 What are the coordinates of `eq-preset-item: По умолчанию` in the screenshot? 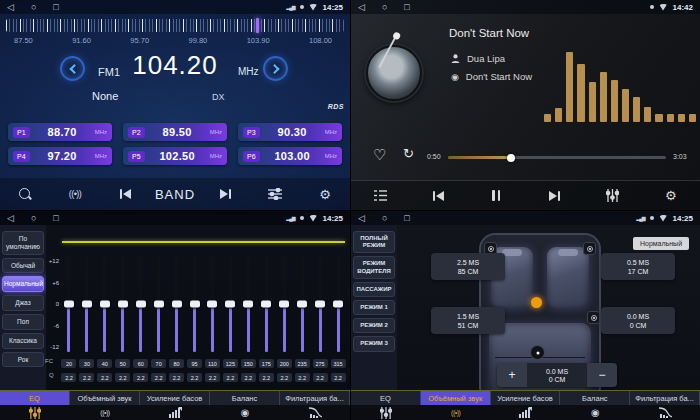 It's located at (23, 243).